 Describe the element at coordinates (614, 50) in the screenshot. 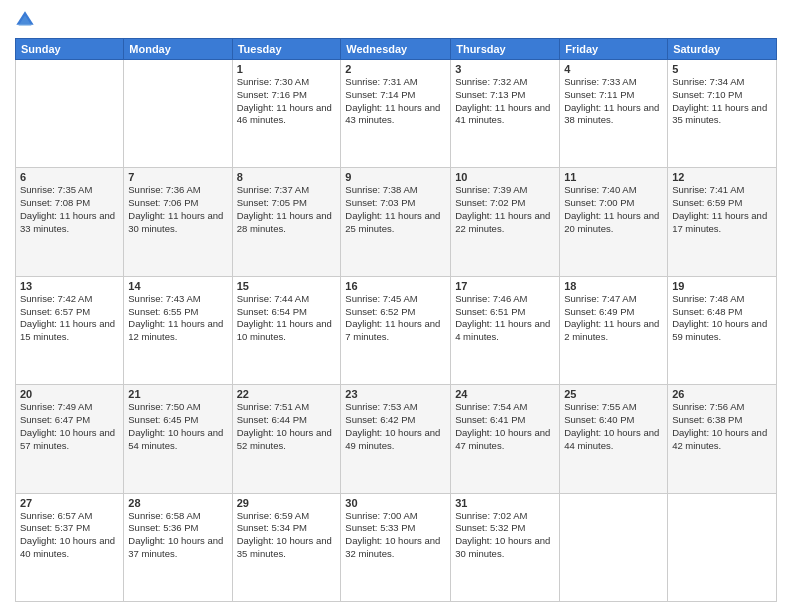

I see `weekday-header-friday: Friday` at that location.